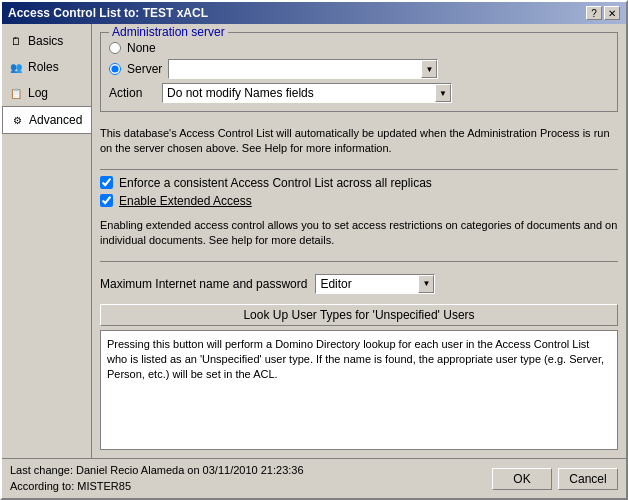 The image size is (628, 500). I want to click on window-title: Access Control List to: TEST xACL, so click(108, 13).